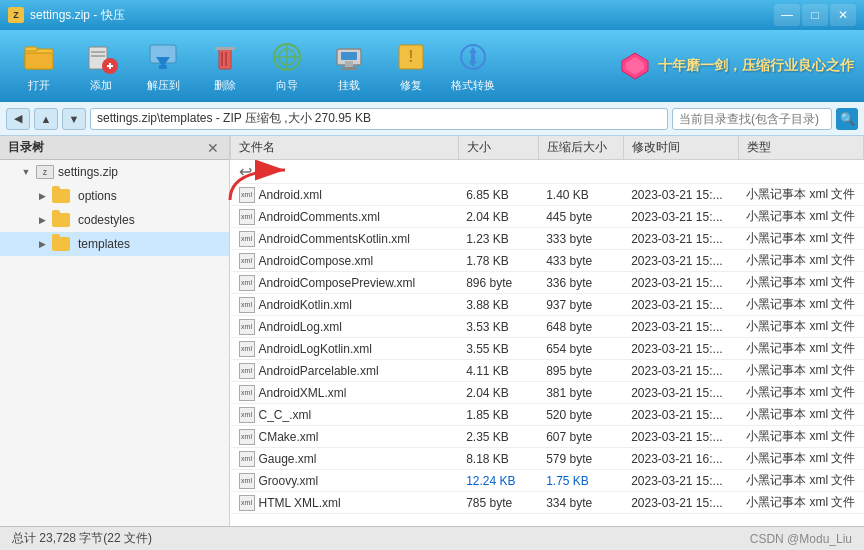 The width and height of the screenshot is (864, 550). I want to click on file-name-cell: xml Gauge.xml, so click(345, 459).